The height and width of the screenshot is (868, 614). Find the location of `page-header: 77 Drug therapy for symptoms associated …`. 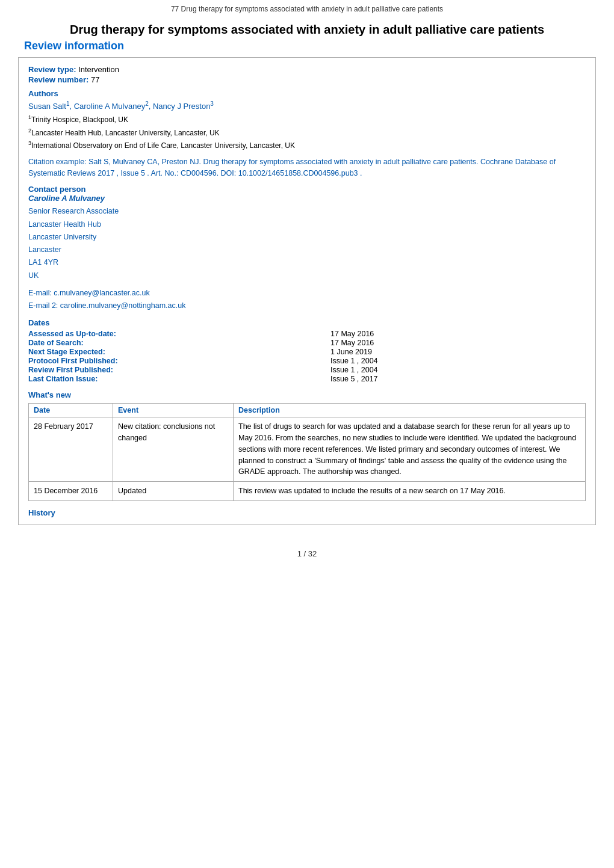

page-header: 77 Drug therapy for symptoms associated … is located at coordinates (307, 8).